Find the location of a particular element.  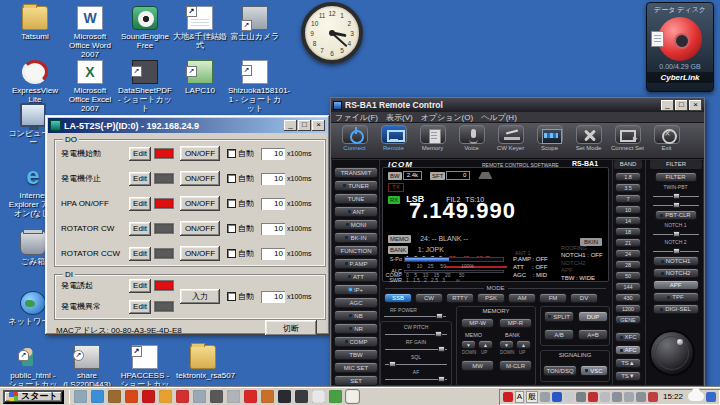

desktop-icon: tektronix_rsa507 is located at coordinates (203, 362).